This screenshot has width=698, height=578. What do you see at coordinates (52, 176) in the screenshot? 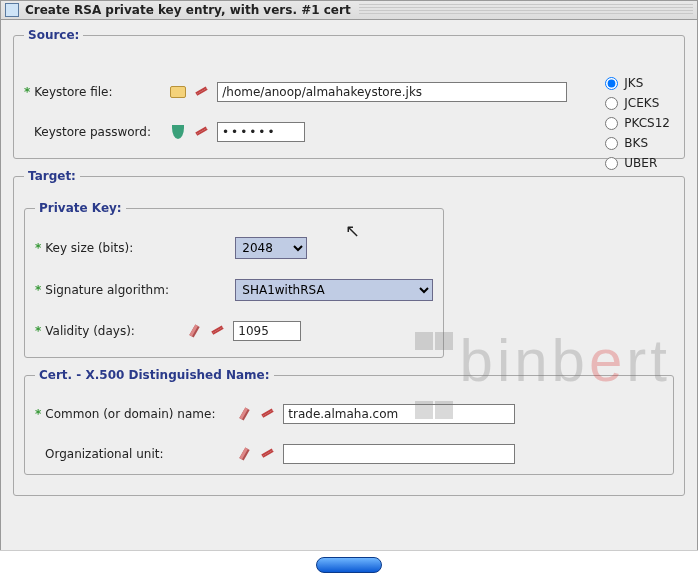
I see `target-legend: Target:` at bounding box center [52, 176].